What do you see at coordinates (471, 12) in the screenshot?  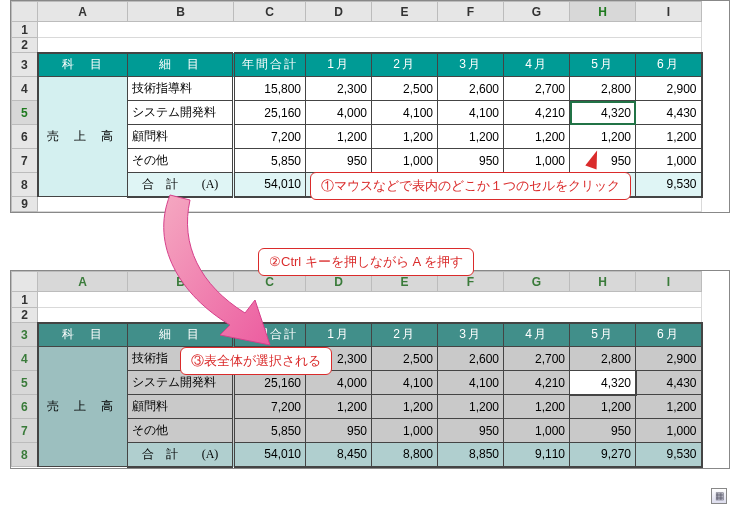 I see `col-header-F: F` at bounding box center [471, 12].